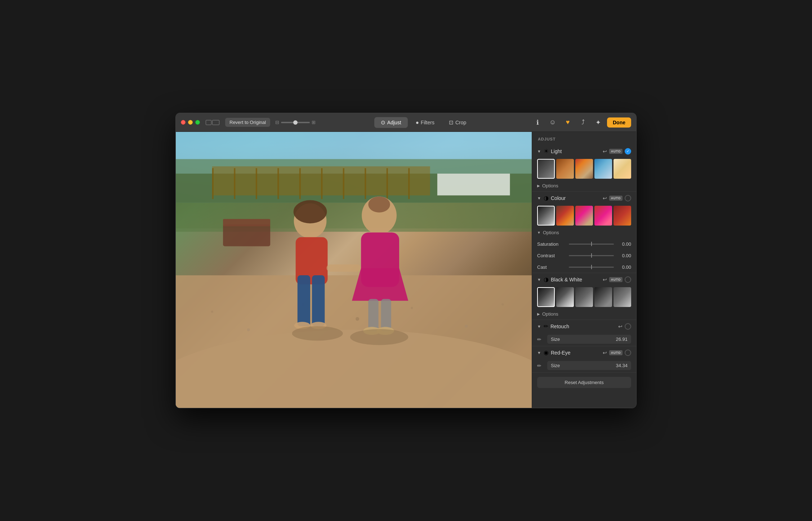 The width and height of the screenshot is (812, 521). What do you see at coordinates (537, 123) in the screenshot?
I see `info-button: ℹ` at bounding box center [537, 123].